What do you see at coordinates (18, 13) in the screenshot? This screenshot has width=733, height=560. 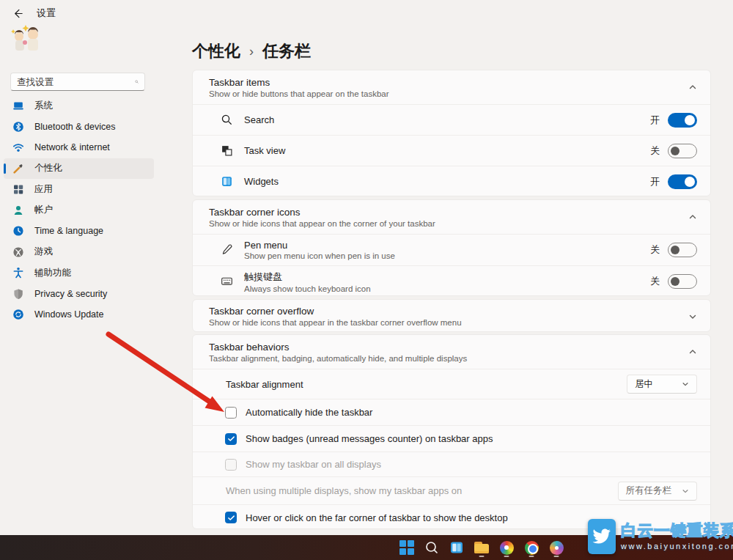 I see `back-button` at bounding box center [18, 13].